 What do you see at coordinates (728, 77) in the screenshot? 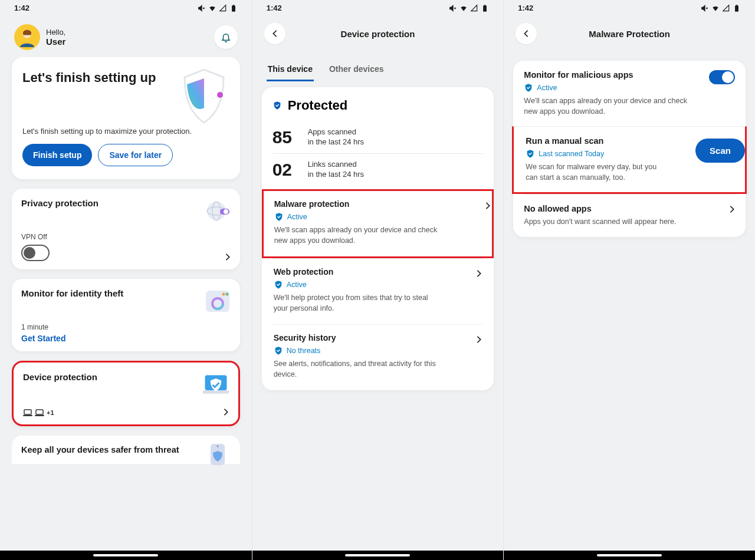
I see `check-icon` at bounding box center [728, 77].